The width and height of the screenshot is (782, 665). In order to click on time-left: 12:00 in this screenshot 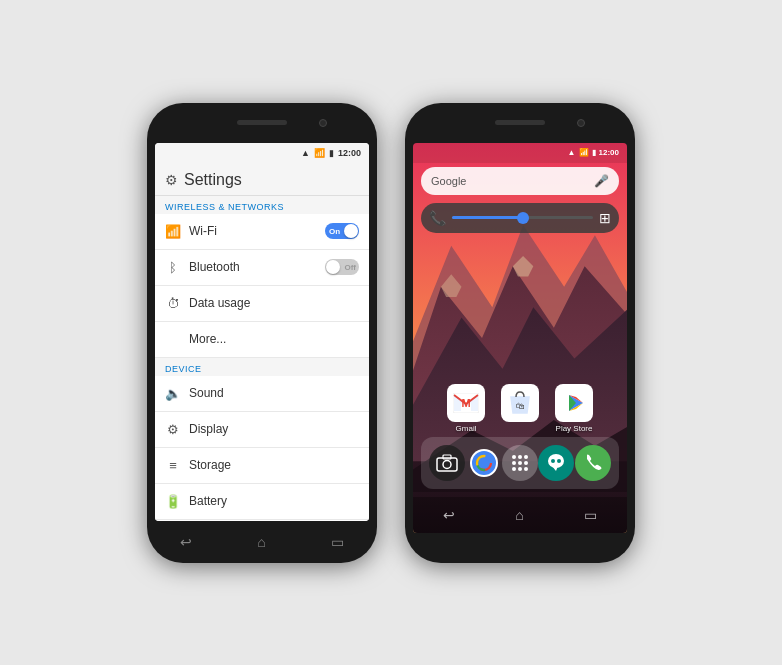, I will do `click(350, 153)`.